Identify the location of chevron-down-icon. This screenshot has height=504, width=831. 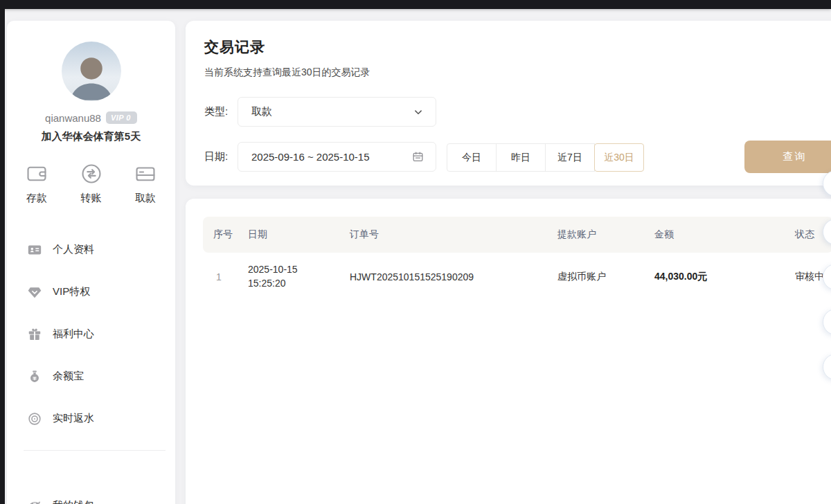
(418, 112).